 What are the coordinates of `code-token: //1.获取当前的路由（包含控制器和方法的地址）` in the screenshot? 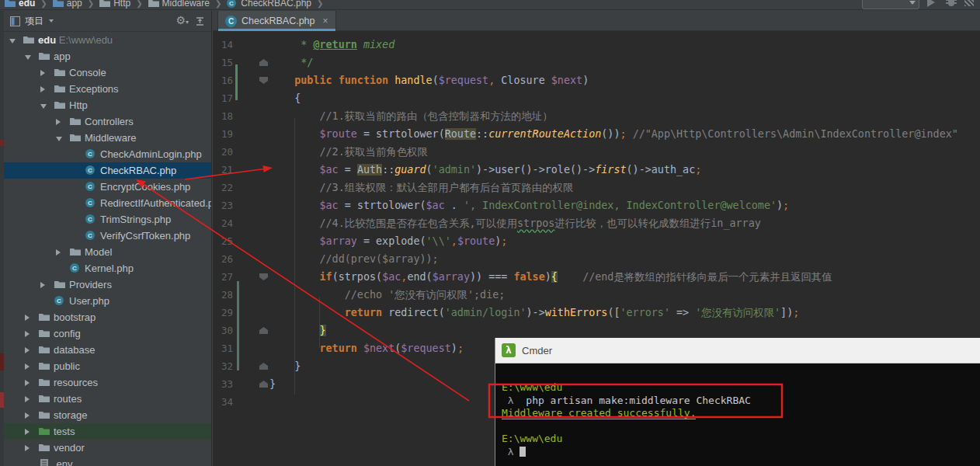 It's located at (436, 116).